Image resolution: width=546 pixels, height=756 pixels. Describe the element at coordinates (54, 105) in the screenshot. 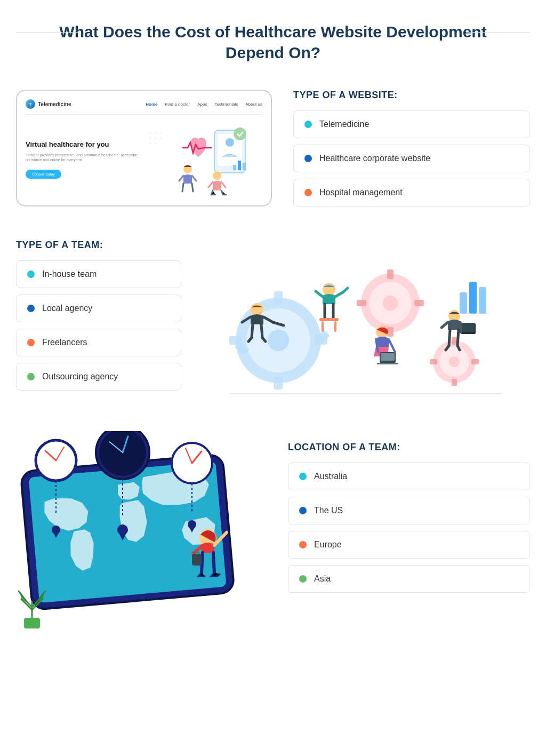

I see `mockup-logo-text: Telemedicine` at that location.